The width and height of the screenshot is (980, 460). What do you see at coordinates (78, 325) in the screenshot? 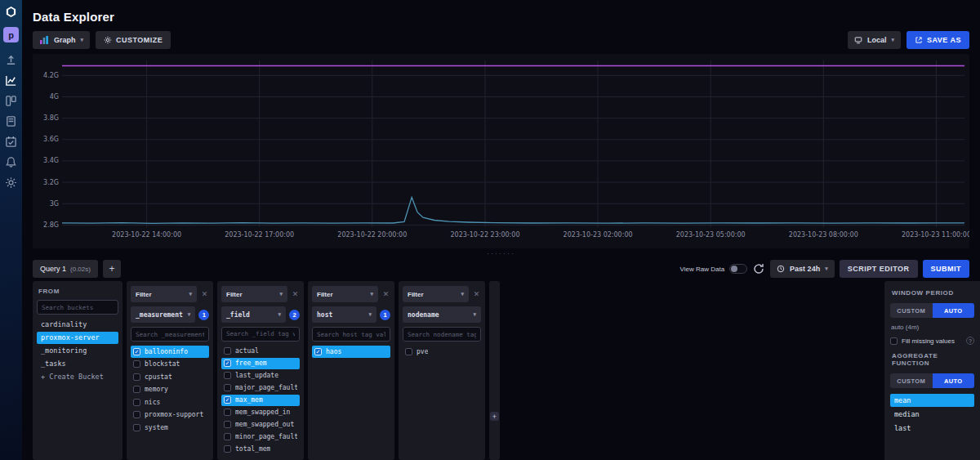
I see `bucket-item: cardinality` at bounding box center [78, 325].